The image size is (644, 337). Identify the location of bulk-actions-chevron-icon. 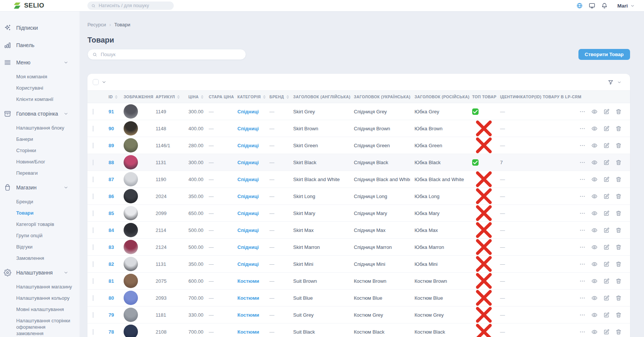
(104, 82).